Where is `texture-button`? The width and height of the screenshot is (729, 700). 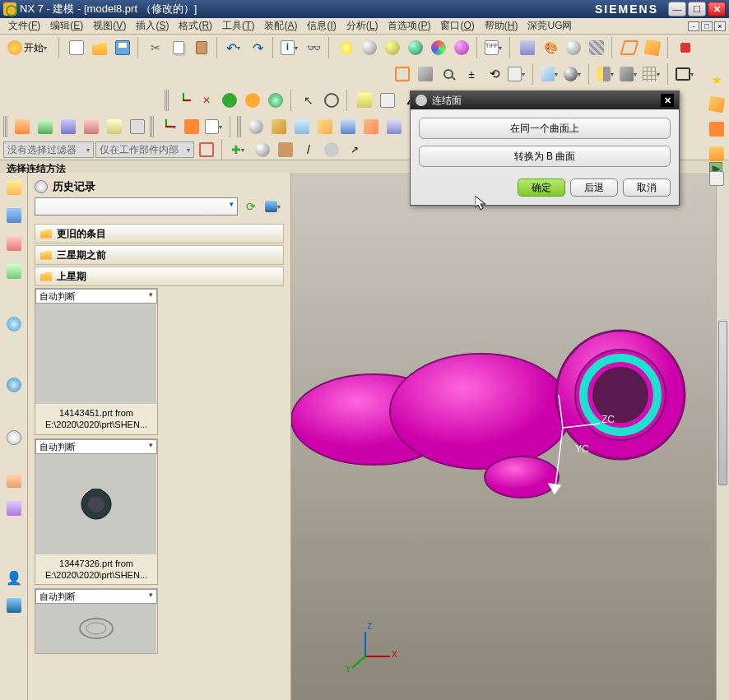
texture-button is located at coordinates (597, 48).